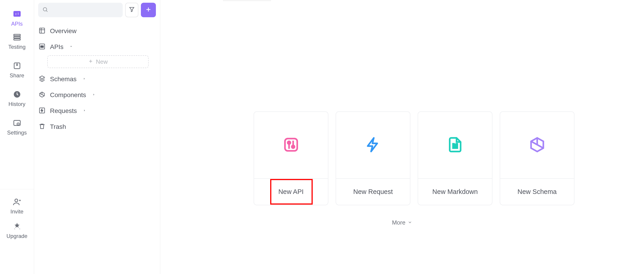 The width and height of the screenshot is (644, 274). Describe the element at coordinates (17, 94) in the screenshot. I see `history-icon` at that location.